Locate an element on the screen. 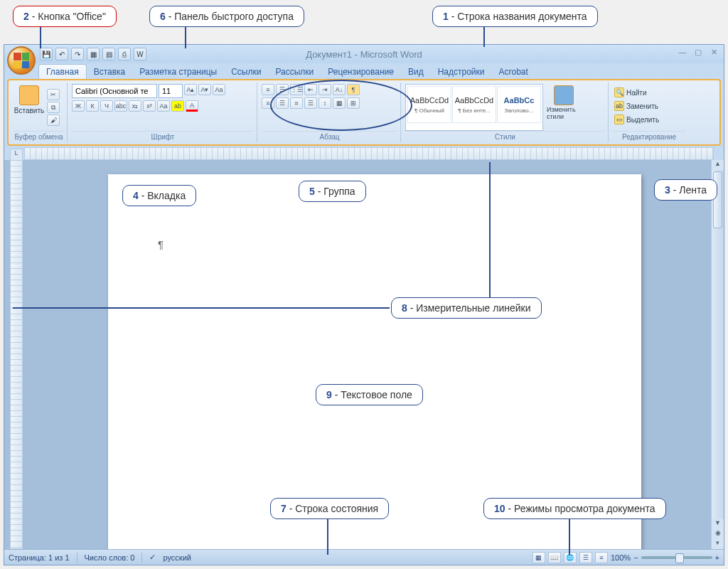 Image resolution: width=728 pixels, height=569 pixels. callout-7: 7 - Строка состояния is located at coordinates (330, 509).